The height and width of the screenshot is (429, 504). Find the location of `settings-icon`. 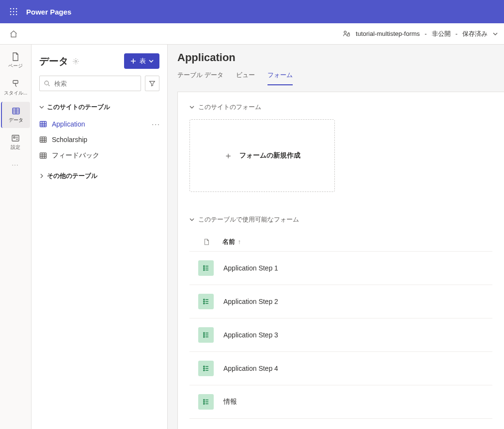

settings-icon is located at coordinates (16, 138).